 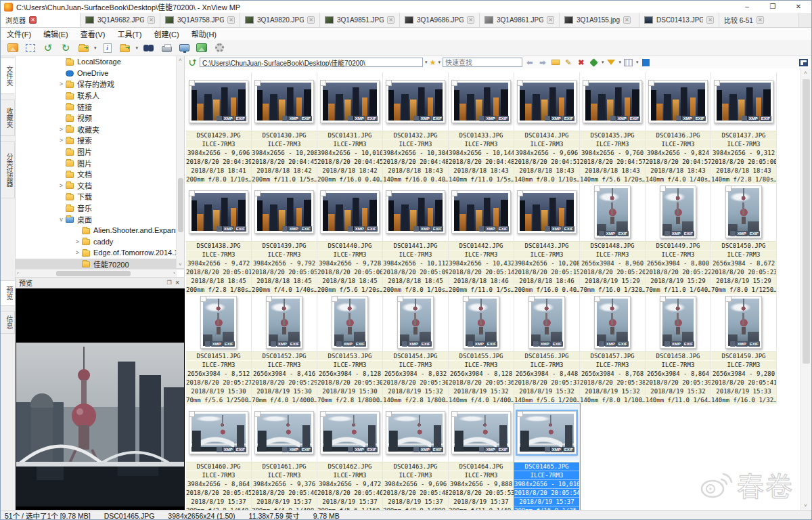 What do you see at coordinates (603, 62) in the screenshot?
I see `tag-caret-icon: ▾` at bounding box center [603, 62].